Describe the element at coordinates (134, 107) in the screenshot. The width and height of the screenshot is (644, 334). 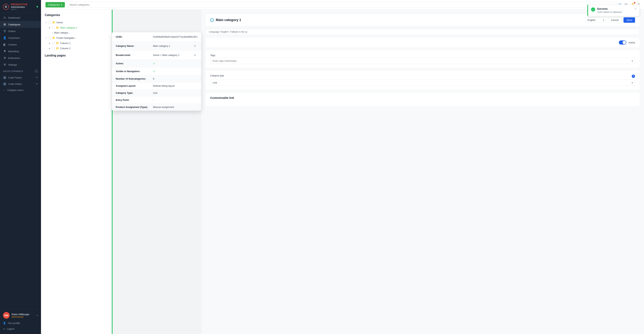
I see `product-assignment-label: Product Assignment (Type):` at that location.